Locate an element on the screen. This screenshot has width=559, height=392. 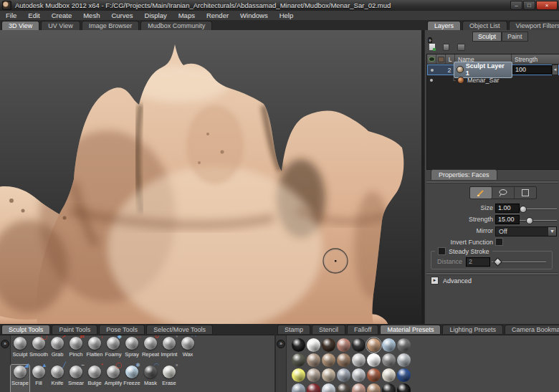
tool-button: ❄ Freeze is located at coordinates (132, 378).